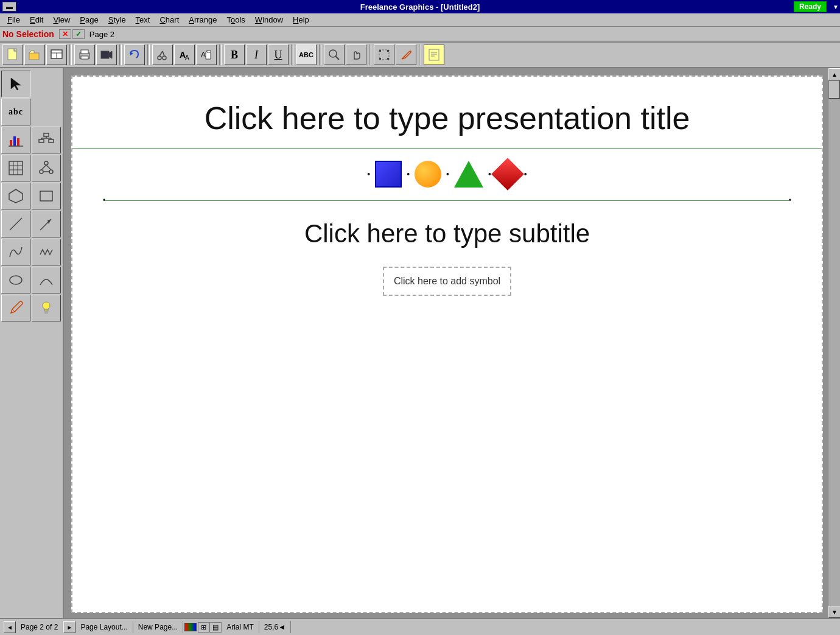 The width and height of the screenshot is (840, 635). Describe the element at coordinates (57, 55) in the screenshot. I see `slide-layout-btn` at that location.